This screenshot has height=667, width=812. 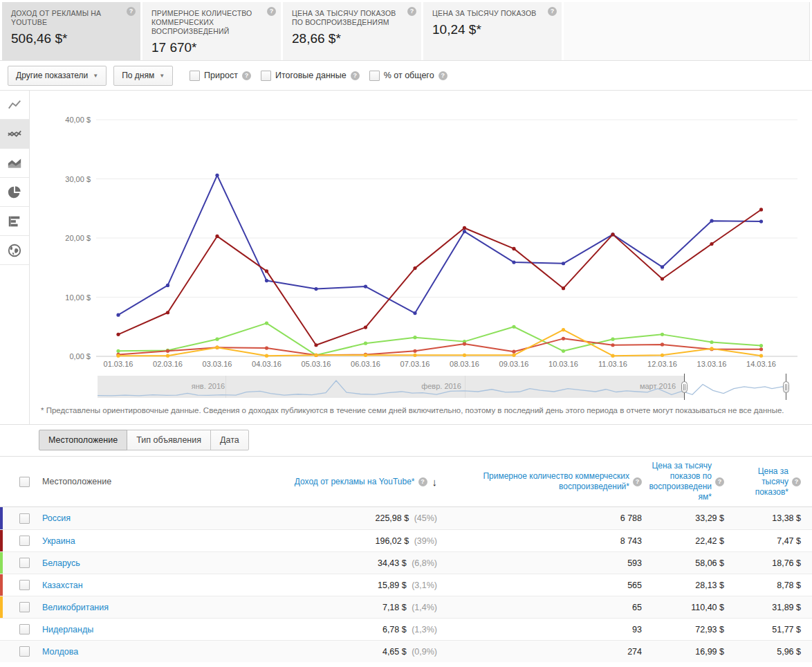 What do you see at coordinates (62, 585) in the screenshot?
I see `country-link: Казахстан` at bounding box center [62, 585].